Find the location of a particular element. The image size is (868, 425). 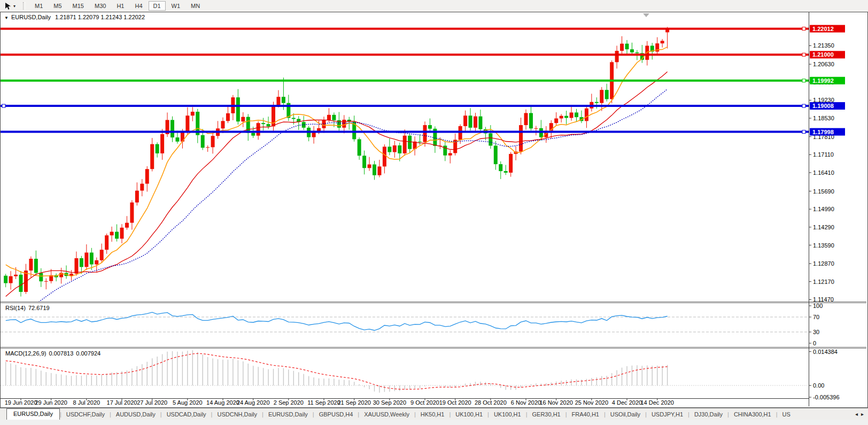

rsi-label: RSI(14)72.6719 is located at coordinates (29, 308).